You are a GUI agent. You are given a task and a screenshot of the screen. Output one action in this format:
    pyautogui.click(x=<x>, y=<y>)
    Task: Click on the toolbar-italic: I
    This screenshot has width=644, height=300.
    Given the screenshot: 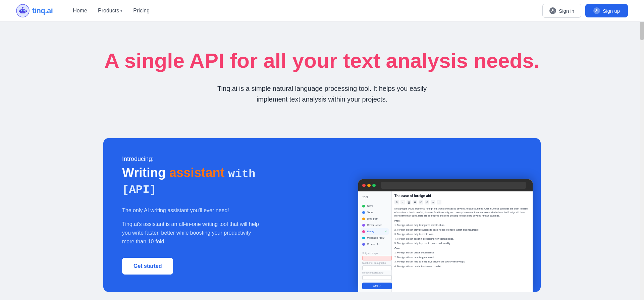 What is the action you would take?
    pyautogui.click(x=403, y=202)
    